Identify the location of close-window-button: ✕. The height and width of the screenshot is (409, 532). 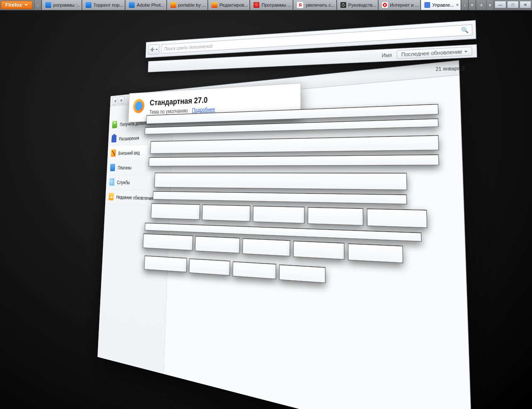
(525, 5).